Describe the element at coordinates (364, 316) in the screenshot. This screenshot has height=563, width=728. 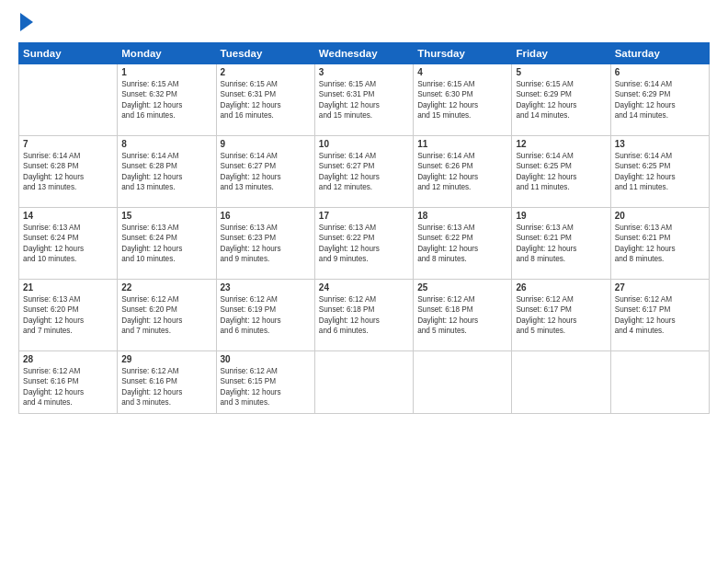
I see `week-row-4: 21Sunrise: 6:13 AM Sunset: 6:20 PM Dayli…` at that location.